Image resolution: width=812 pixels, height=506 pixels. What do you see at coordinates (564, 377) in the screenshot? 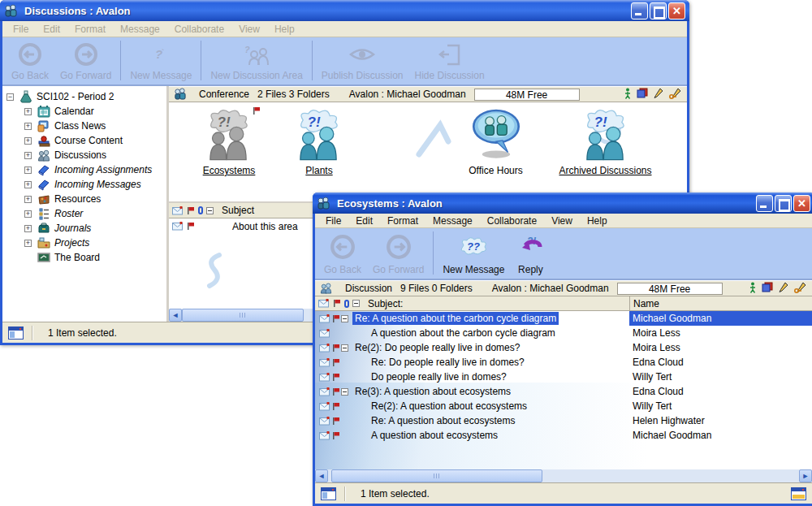
I see `message-row: Do people really live in domes? Willy Te…` at bounding box center [564, 377].